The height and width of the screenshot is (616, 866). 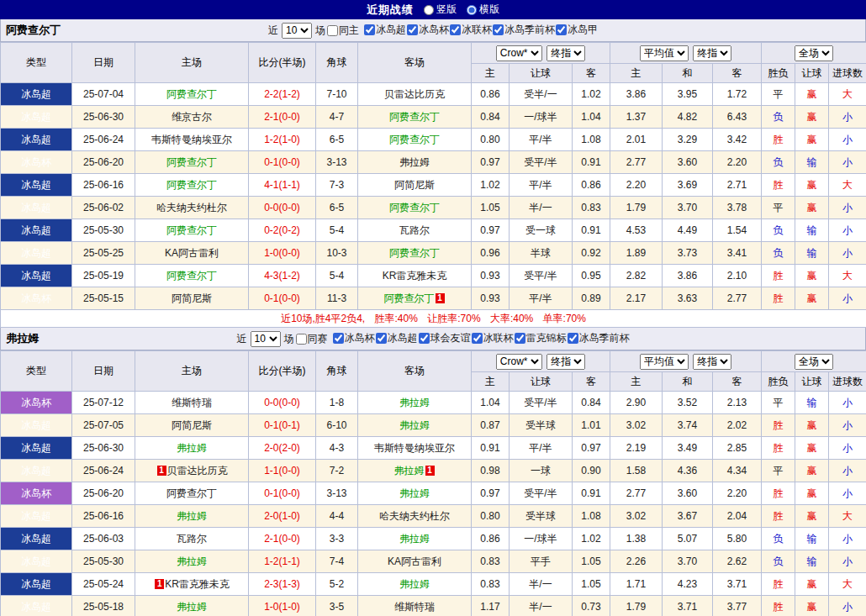 What do you see at coordinates (311, 340) in the screenshot?
I see `same-filter: 同赛` at bounding box center [311, 340].